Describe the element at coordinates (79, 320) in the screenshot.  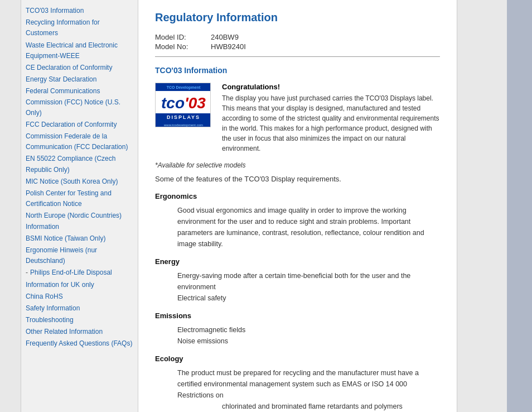
I see `sidebar-item-troubleshooting: Troubleshooting` at that location.